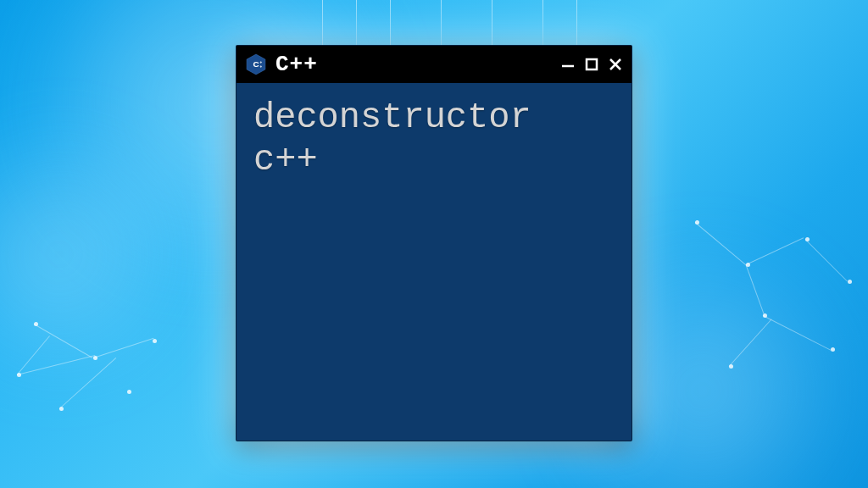 The image size is (868, 488). I want to click on close-button, so click(615, 64).